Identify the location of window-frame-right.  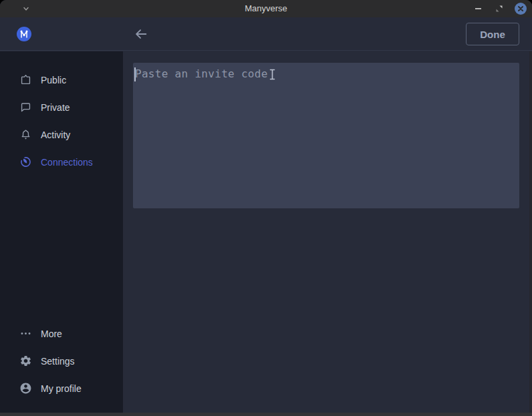
(531, 232).